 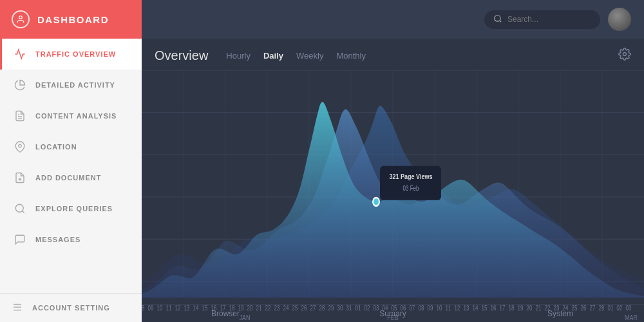 What do you see at coordinates (273, 55) in the screenshot?
I see `tab-daily: Daily` at bounding box center [273, 55].